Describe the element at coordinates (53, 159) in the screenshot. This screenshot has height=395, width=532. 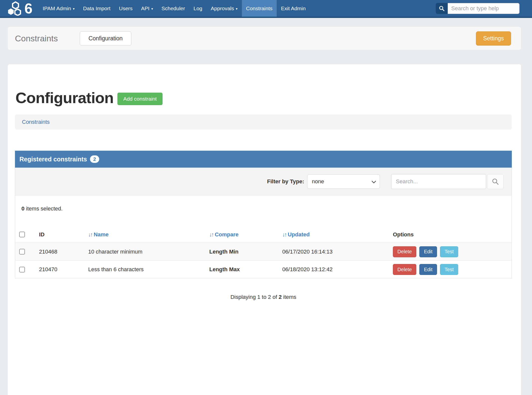
I see `panel-title: Registered constraints` at that location.